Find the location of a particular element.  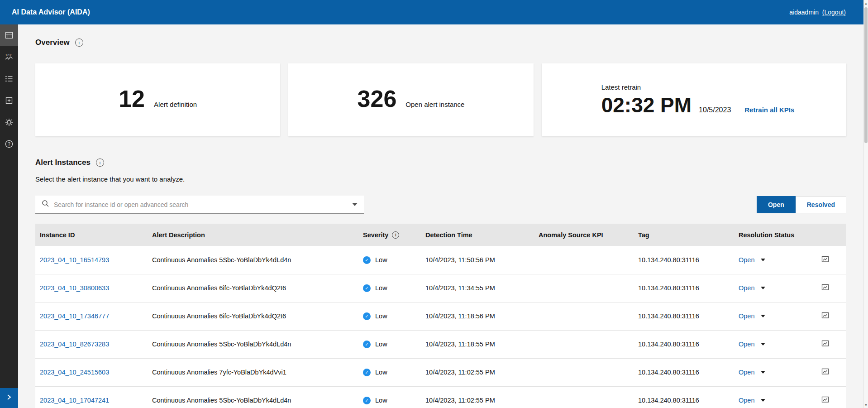

instance-id-link: 2023_04_10_17047241 is located at coordinates (74, 400).